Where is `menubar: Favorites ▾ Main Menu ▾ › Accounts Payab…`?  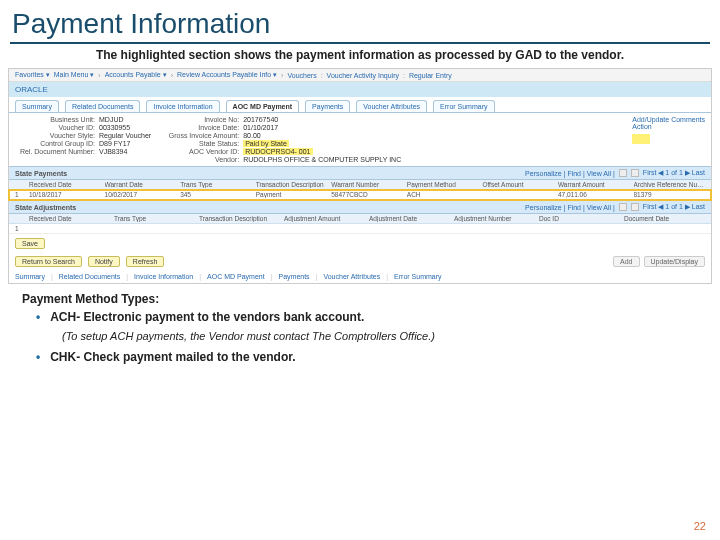 menubar: Favorites ▾ Main Menu ▾ › Accounts Payab… is located at coordinates (360, 76).